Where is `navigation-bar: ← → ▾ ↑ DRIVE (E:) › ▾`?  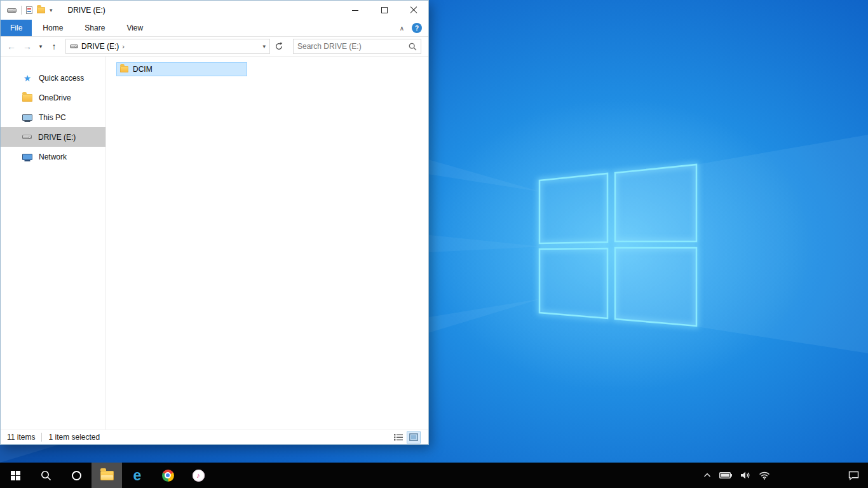
navigation-bar: ← → ▾ ↑ DRIVE (E:) › ▾ is located at coordinates (215, 47).